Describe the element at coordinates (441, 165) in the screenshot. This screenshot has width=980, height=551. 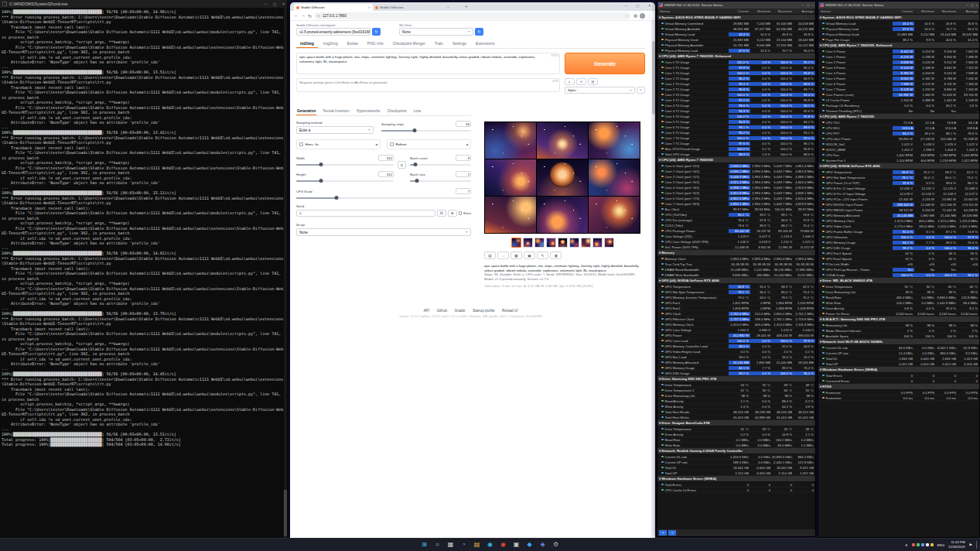
I see `batch-count-slider` at that location.